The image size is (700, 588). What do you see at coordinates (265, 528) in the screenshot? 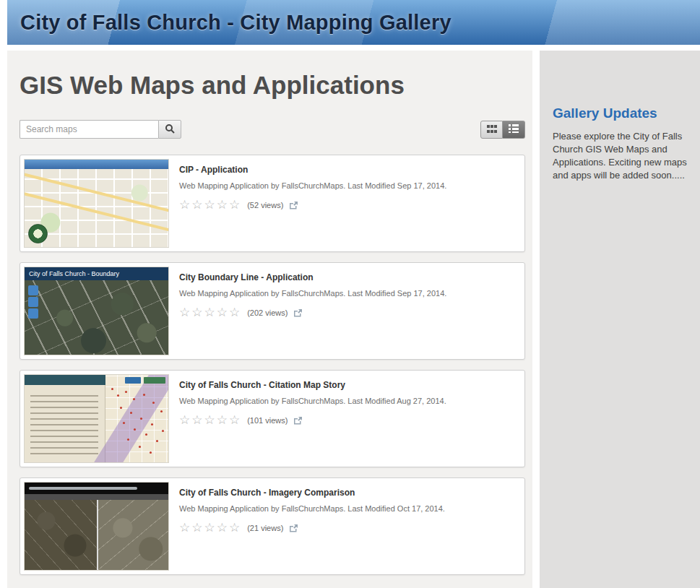
I see `view-count: (21 views)` at bounding box center [265, 528].